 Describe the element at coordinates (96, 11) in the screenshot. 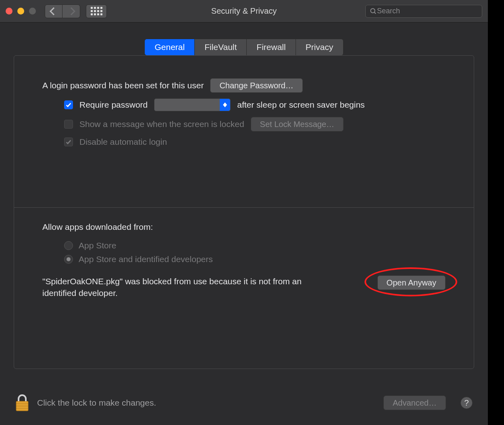

I see `show-all-button` at that location.